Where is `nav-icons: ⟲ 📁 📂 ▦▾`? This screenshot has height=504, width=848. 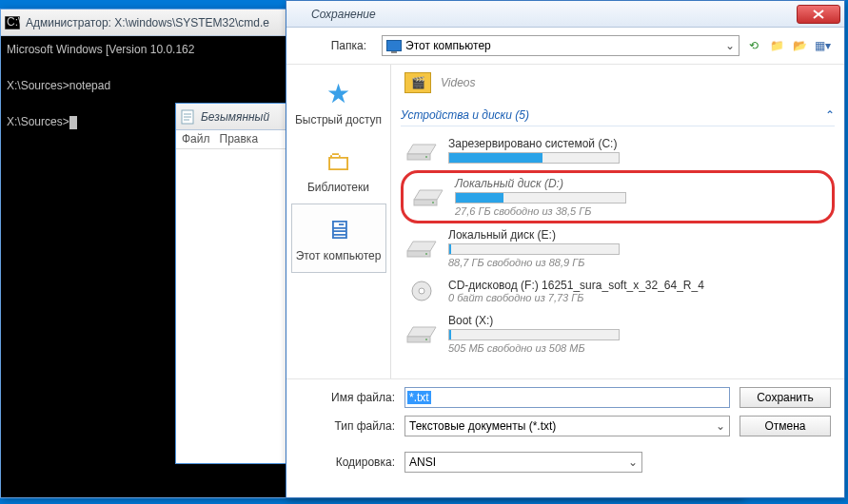
nav-icons: ⟲ 📁 📂 ▦▾ is located at coordinates (788, 46).